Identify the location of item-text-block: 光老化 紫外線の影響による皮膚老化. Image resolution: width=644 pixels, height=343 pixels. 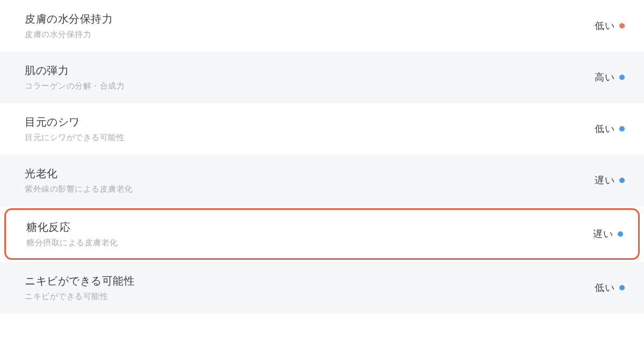
(79, 180).